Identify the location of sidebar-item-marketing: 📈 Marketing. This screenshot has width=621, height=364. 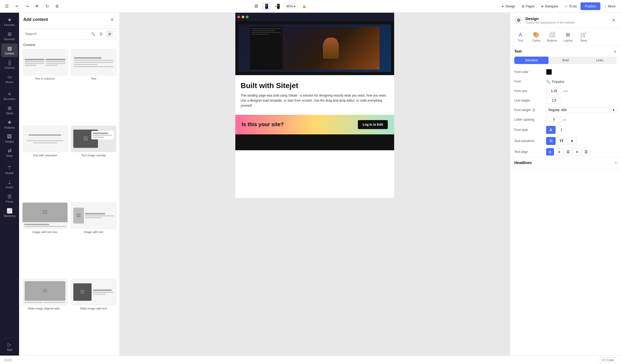
(10, 213).